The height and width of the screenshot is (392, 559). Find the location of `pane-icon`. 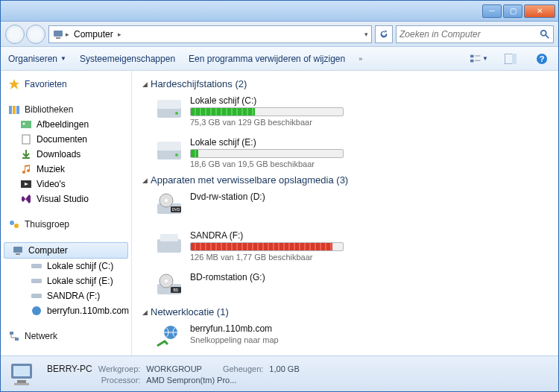

pane-icon is located at coordinates (511, 59).